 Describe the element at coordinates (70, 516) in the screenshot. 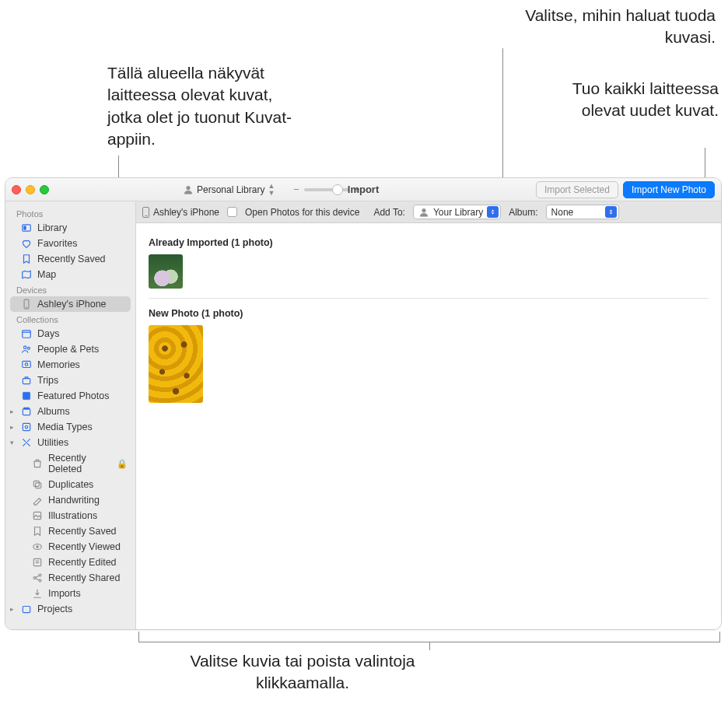

I see `sidebar-item-illustrations: Illustrations` at that location.